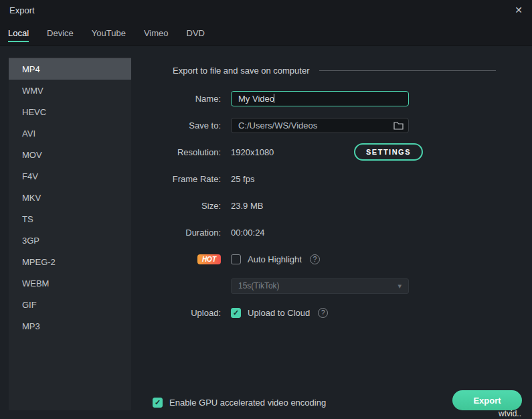 The height and width of the screenshot is (419, 532). Describe the element at coordinates (70, 69) in the screenshot. I see `format-item-mp4: MP4` at that location.